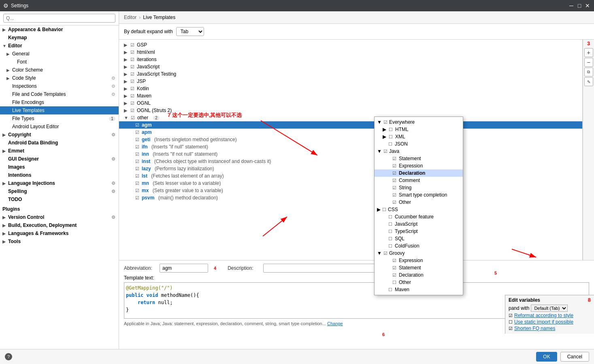  Describe the element at coordinates (419, 282) in the screenshot. I see `cp-groovy-other: ☐ Other` at that location.